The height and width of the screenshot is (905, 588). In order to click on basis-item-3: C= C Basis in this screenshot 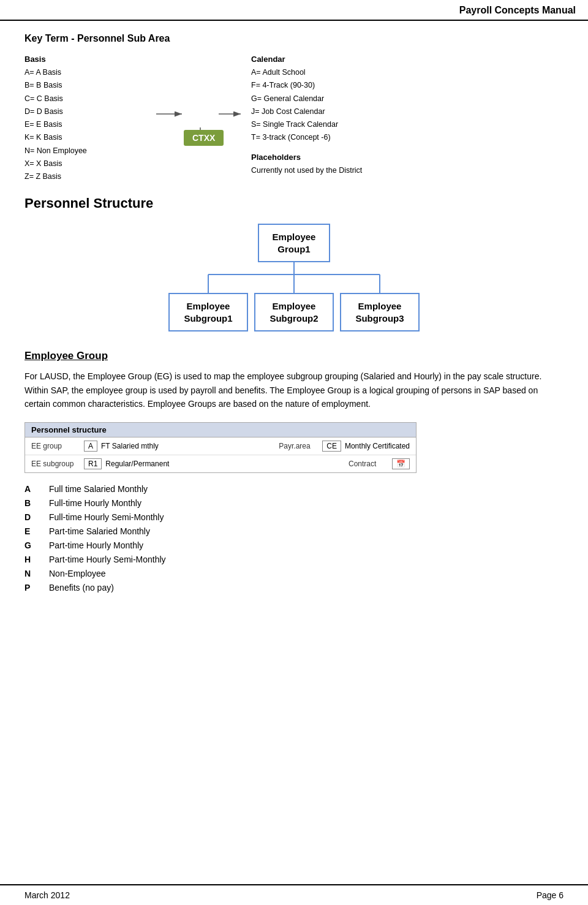, I will do `click(86, 99)`.